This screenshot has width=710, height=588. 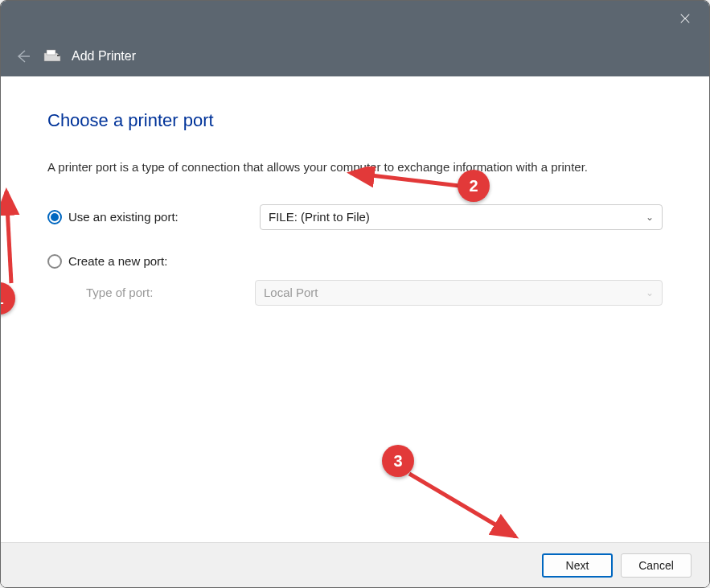 What do you see at coordinates (291, 293) in the screenshot?
I see `dropdown-port-type-value: Local Port` at bounding box center [291, 293].